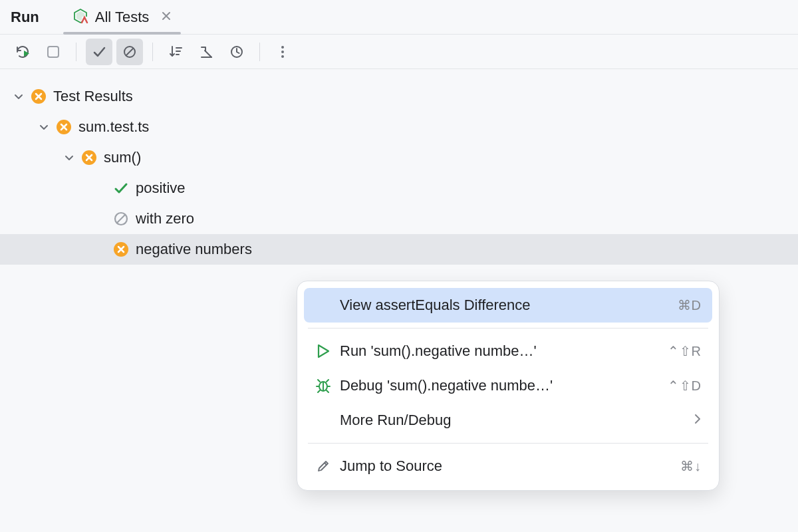  I want to click on menu-run: Run 'sum().negative numbe…' ⌃⇧R, so click(508, 351).